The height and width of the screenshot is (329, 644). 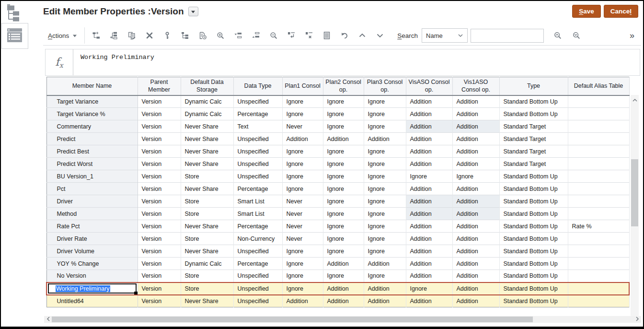 What do you see at coordinates (558, 35) in the screenshot?
I see `find-previous-icon` at bounding box center [558, 35].